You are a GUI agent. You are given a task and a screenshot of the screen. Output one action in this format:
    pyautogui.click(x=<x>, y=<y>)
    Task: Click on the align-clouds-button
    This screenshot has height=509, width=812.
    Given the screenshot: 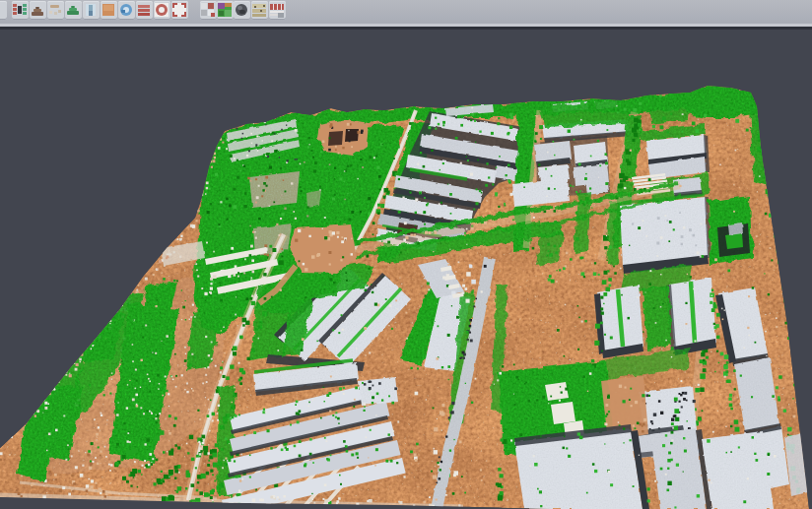 What is the action you would take?
    pyautogui.click(x=20, y=10)
    